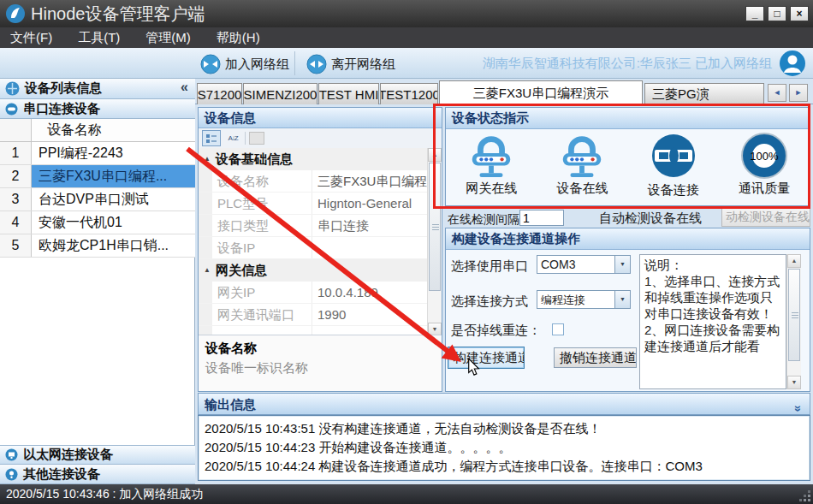 This screenshot has height=504, width=813. Describe the element at coordinates (504, 448) in the screenshot. I see `log-line: 2020/5/15 10:44:23 开始构建设备连接通道。。。。。` at that location.